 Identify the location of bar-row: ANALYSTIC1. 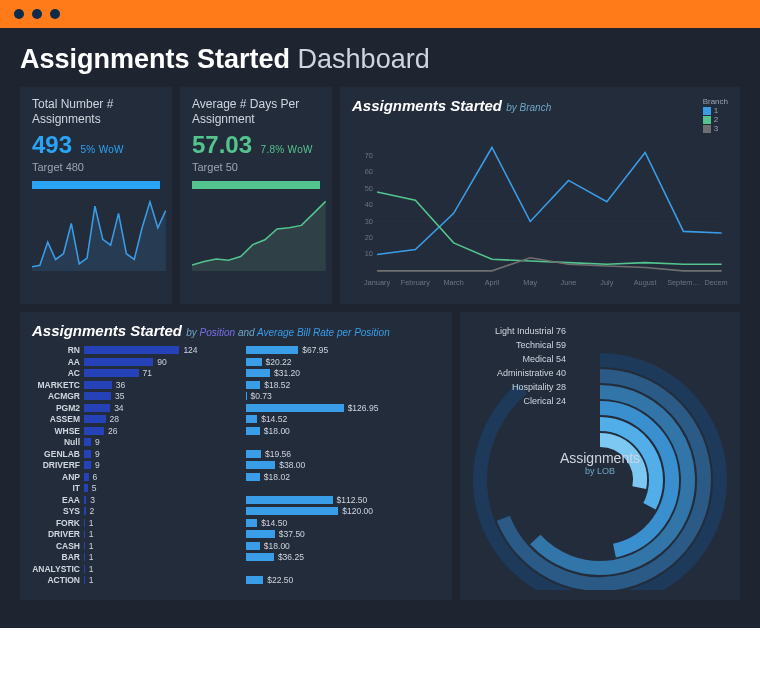
(129, 569).